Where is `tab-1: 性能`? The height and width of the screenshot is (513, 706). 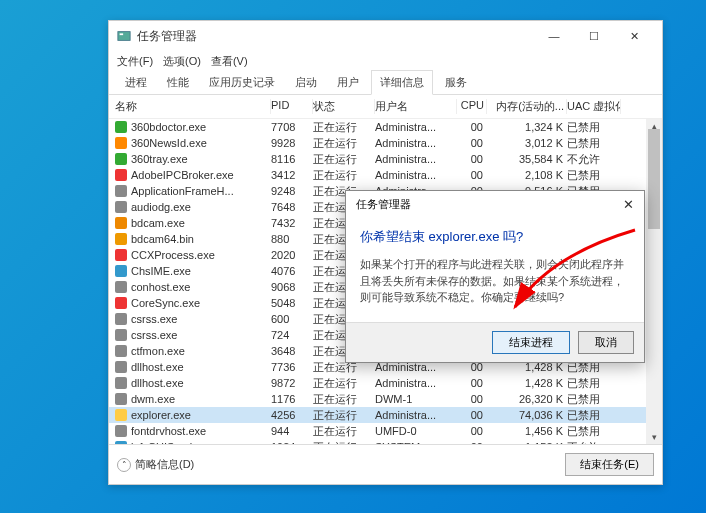 tab-1: 性能 is located at coordinates (178, 82).